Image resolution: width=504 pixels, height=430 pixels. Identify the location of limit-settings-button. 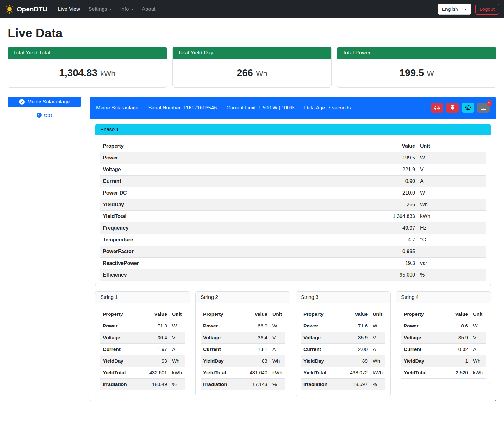
(437, 108).